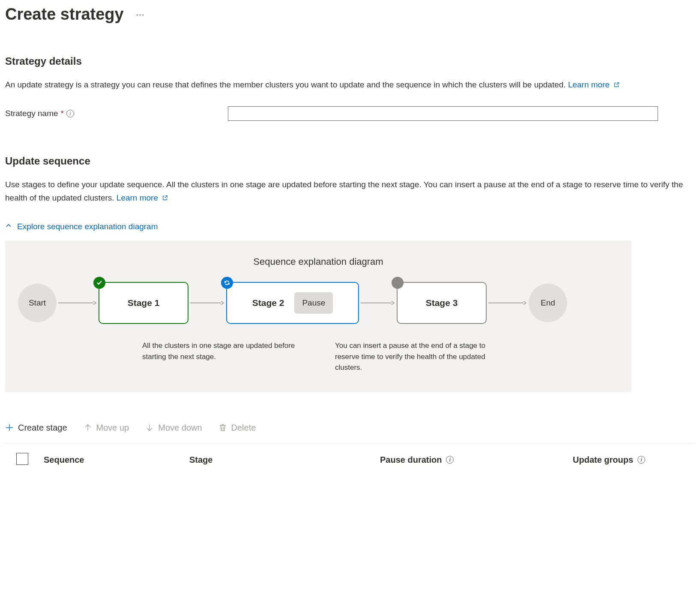 This screenshot has width=700, height=602. Describe the element at coordinates (227, 283) in the screenshot. I see `sync-icon` at that location.